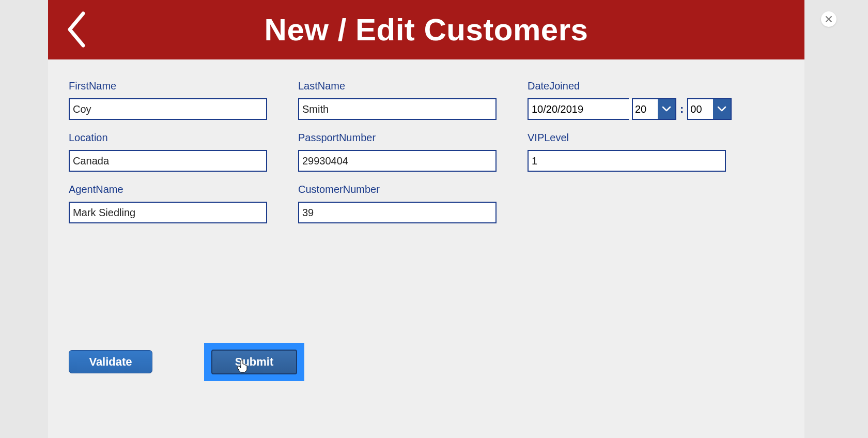  Describe the element at coordinates (111, 362) in the screenshot. I see `validate-button: Validate` at that location.